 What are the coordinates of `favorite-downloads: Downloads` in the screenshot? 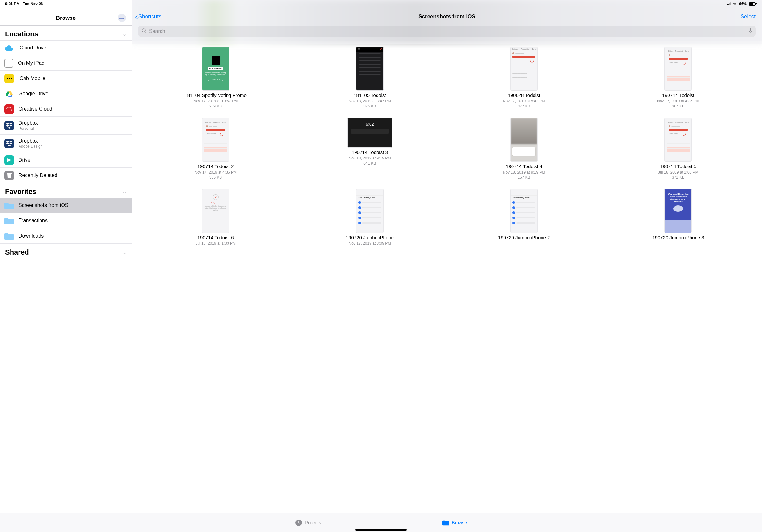 It's located at (66, 236).